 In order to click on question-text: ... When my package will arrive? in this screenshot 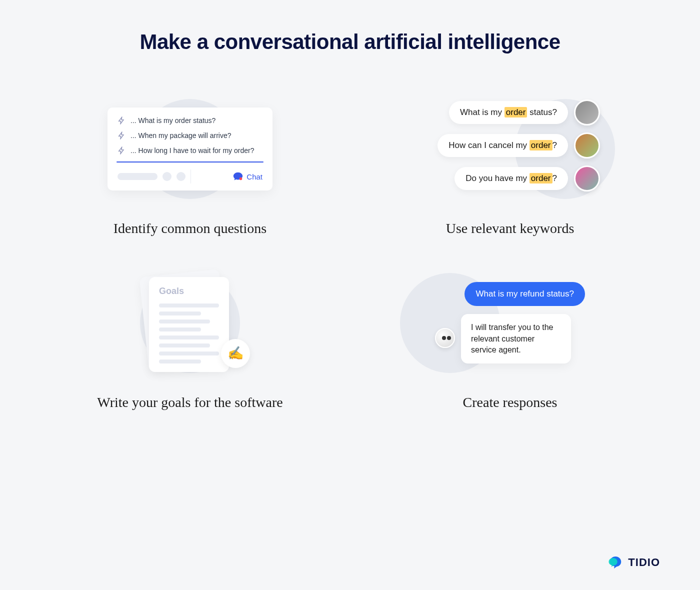, I will do `click(181, 136)`.